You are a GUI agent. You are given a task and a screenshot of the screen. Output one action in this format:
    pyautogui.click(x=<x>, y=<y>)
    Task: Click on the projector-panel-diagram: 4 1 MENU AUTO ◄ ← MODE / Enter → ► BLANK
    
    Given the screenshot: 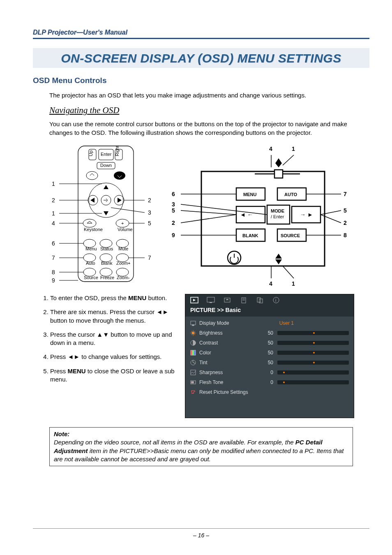 What is the action you would take?
    pyautogui.click(x=259, y=215)
    